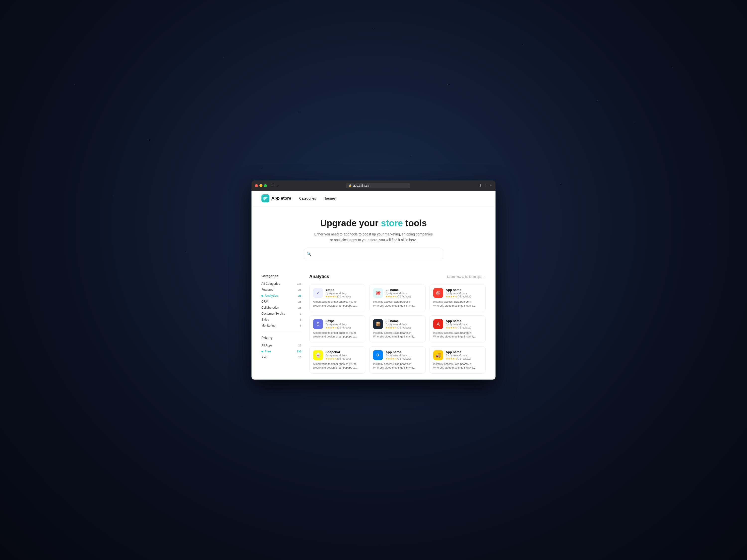 The image size is (747, 560). What do you see at coordinates (261, 186) in the screenshot?
I see `traffic-lights` at bounding box center [261, 186].